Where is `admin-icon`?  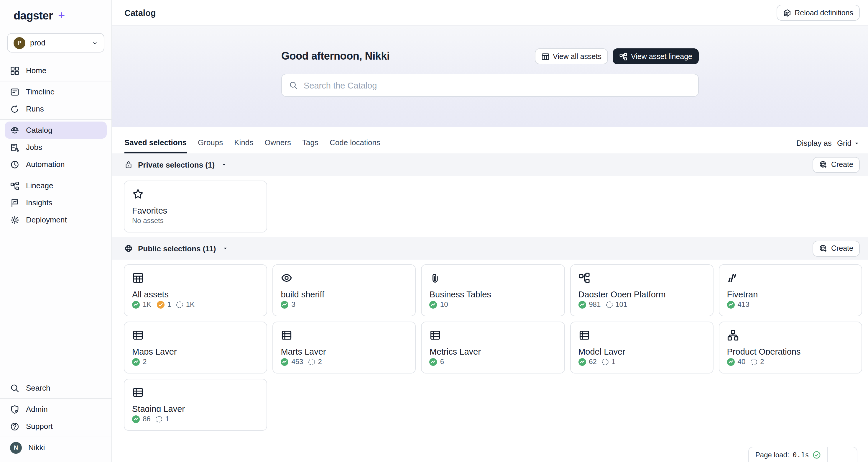 admin-icon is located at coordinates (15, 409).